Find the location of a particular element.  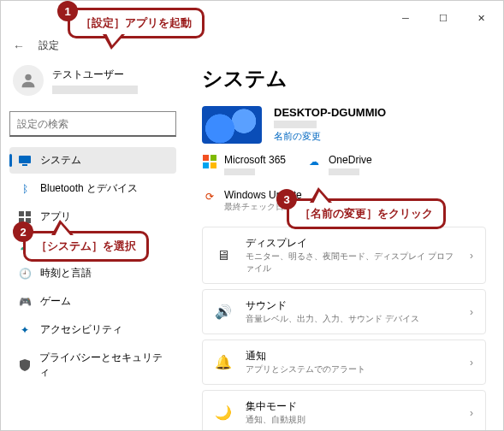

card-title: ディスプレイ is located at coordinates (351, 243).